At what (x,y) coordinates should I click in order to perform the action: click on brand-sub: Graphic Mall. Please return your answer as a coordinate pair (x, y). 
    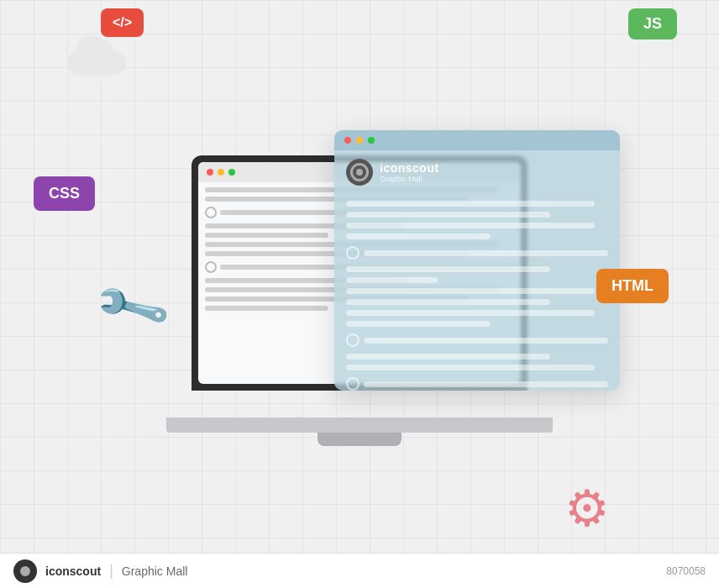
    Looking at the image, I should click on (410, 179).